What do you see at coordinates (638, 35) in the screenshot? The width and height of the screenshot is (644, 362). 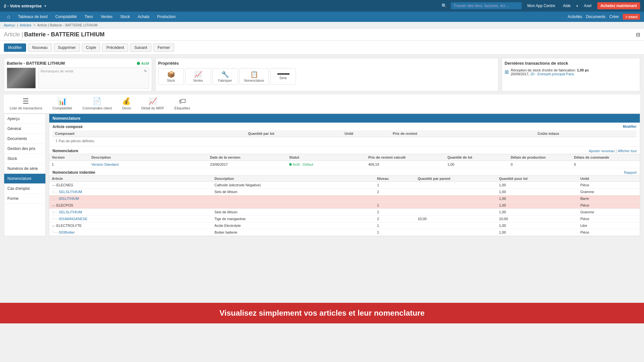 I see `page-filter-icon: ⊟` at bounding box center [638, 35].